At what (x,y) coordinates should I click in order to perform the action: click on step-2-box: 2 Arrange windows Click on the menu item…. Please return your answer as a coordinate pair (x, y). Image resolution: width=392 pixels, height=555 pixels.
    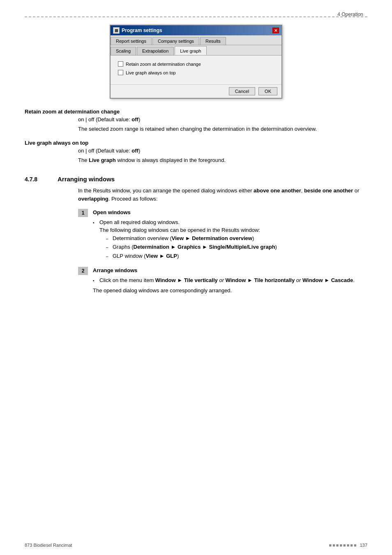
    Looking at the image, I should click on (223, 280).